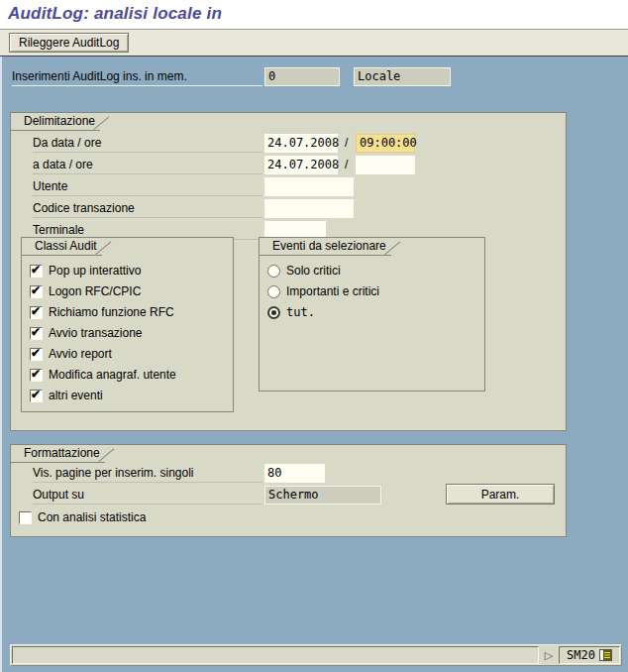  I want to click on checkbox-row-con-analisi-statistica: Con analisi statistica, so click(82, 517).